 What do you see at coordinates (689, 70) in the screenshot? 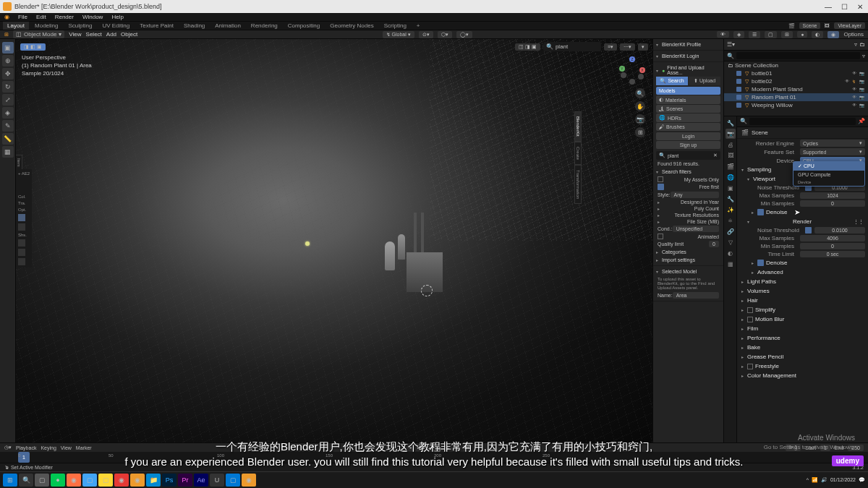
I see `bk-find-header: ●Find and Upload Asse...` at bounding box center [689, 70].